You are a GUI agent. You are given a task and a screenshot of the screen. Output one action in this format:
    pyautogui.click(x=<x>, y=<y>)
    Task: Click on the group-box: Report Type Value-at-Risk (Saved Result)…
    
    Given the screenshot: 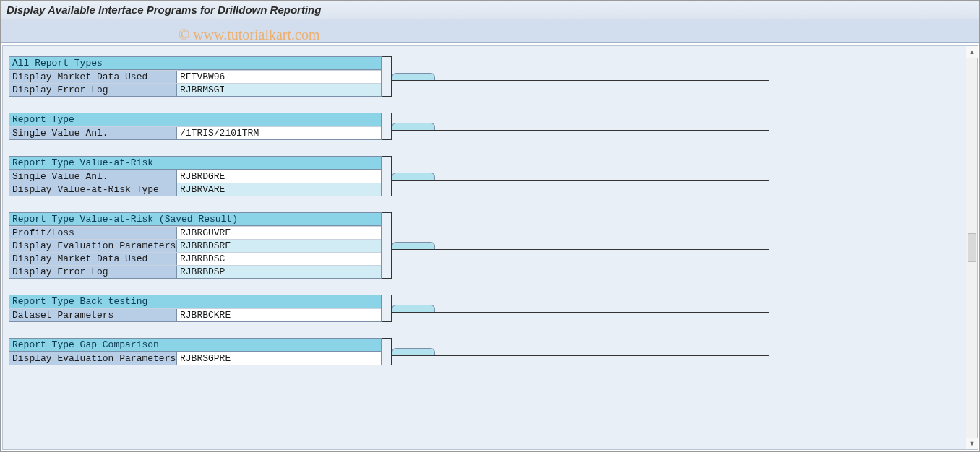 What is the action you would take?
    pyautogui.click(x=195, y=245)
    